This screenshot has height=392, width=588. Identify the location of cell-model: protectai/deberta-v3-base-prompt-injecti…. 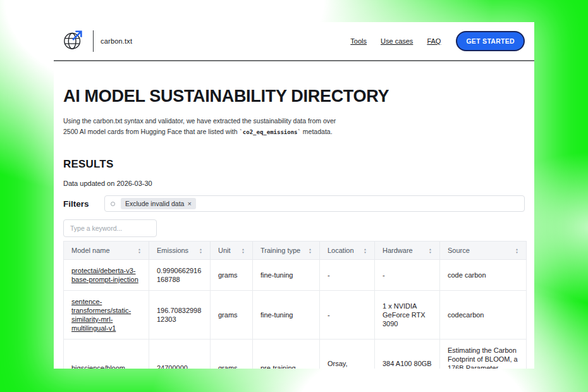
(106, 276).